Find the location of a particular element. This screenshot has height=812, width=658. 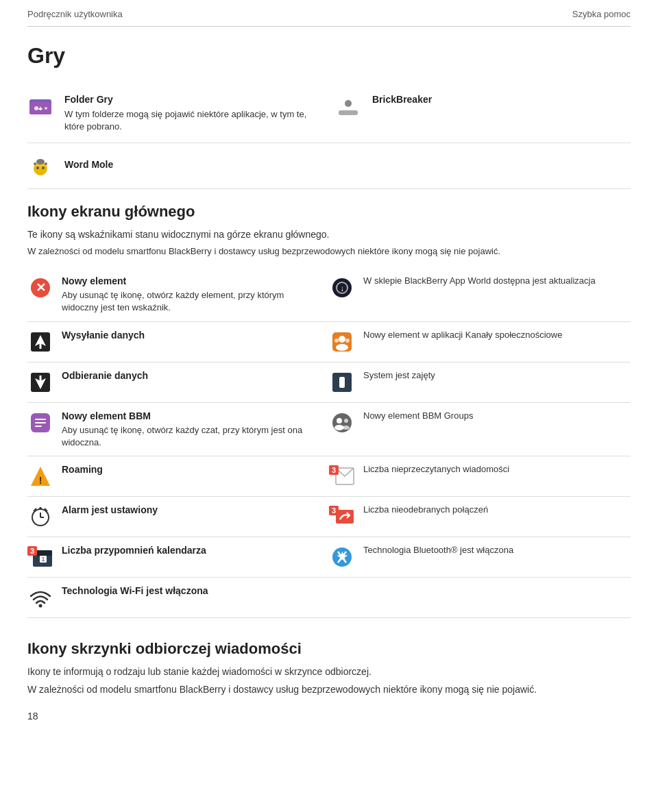

folder-gry-left: Folder Gry W tym folderze mogą się pojaw… is located at coordinates (175, 113).